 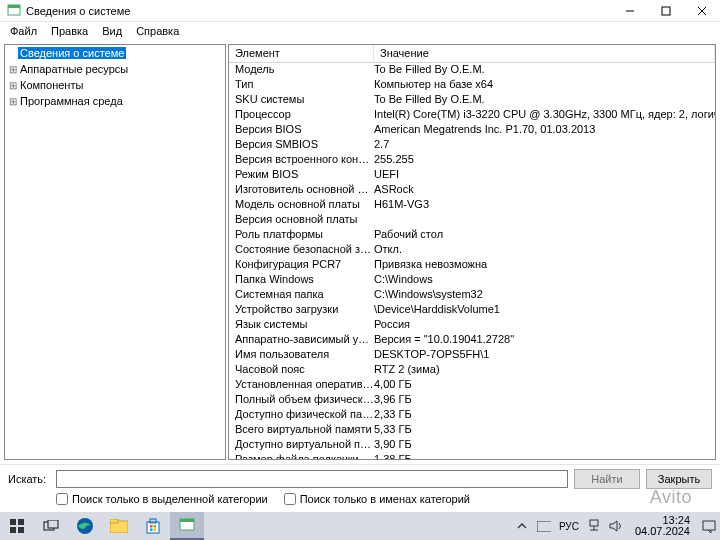 What do you see at coordinates (472, 430) in the screenshot?
I see `table-row: Всего виртуальной памяти5,33 ГБ` at bounding box center [472, 430].